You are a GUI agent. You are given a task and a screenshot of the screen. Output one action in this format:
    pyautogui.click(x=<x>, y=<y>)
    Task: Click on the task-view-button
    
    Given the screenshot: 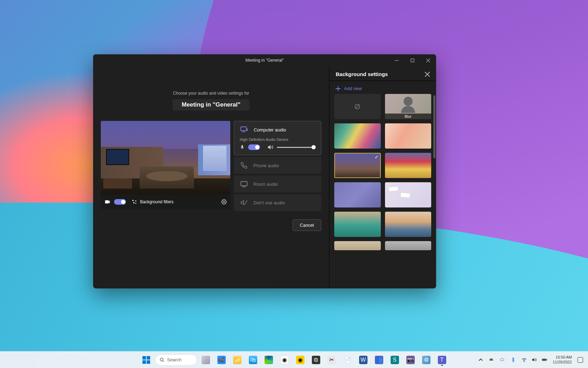 What is the action you would take?
    pyautogui.click(x=206, y=360)
    